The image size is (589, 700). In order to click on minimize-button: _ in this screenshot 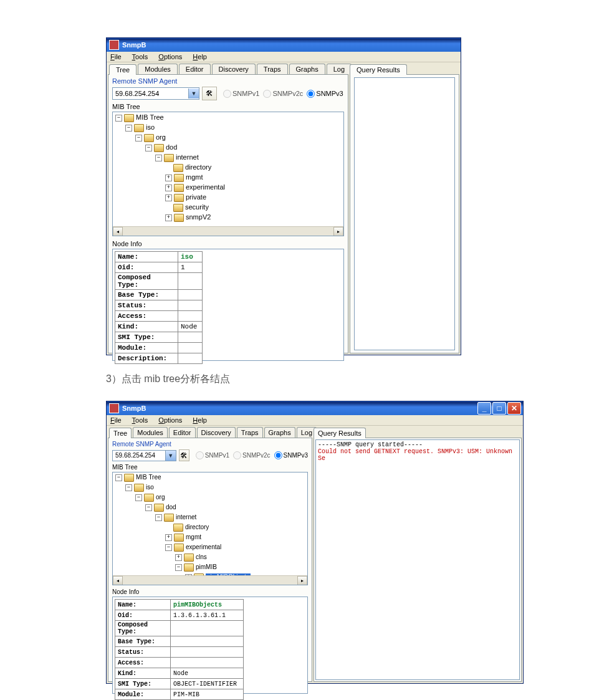, I will do `click(484, 408)`.